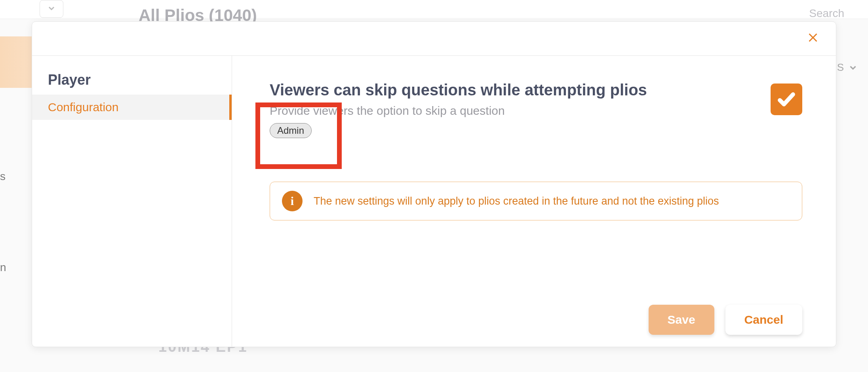  What do you see at coordinates (132, 107) in the screenshot?
I see `sidebar-item-configuration: Configuration` at bounding box center [132, 107].